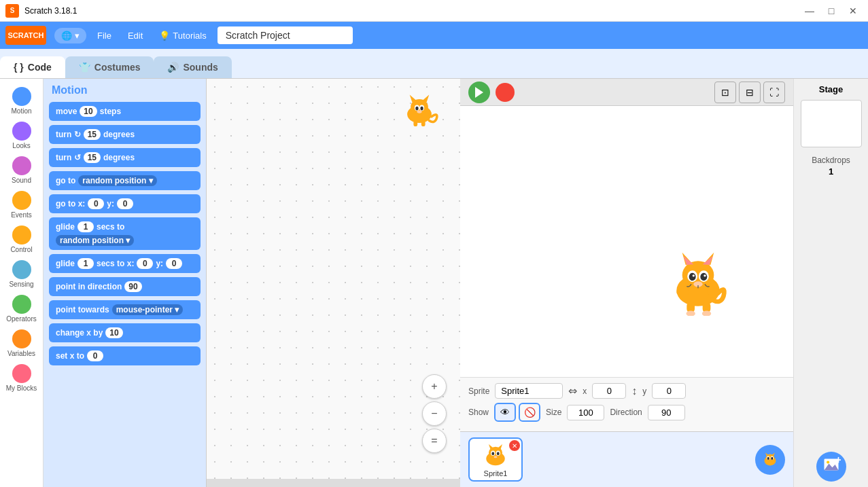 The height and width of the screenshot is (487, 868). What do you see at coordinates (530, 412) in the screenshot?
I see `show-hidden-button: 🚫` at bounding box center [530, 412].